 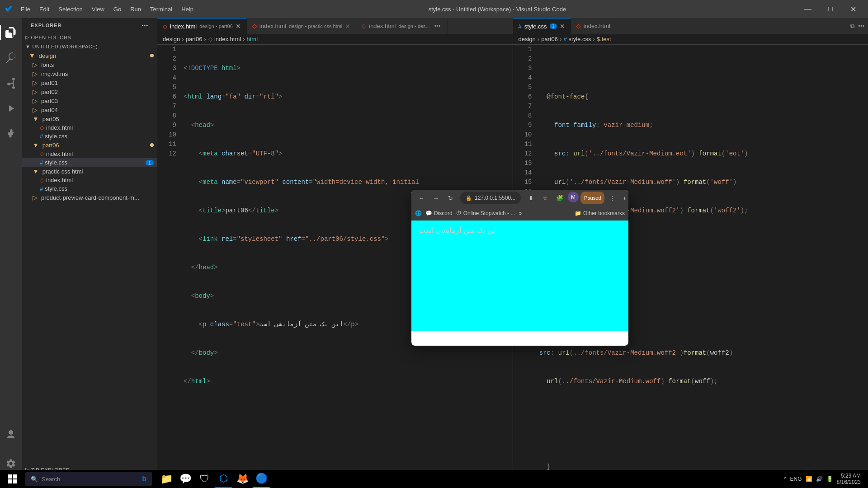 I want to click on bookmark-stopwatch: ⏱ Online Stopwatch - ..., so click(x=486, y=213).